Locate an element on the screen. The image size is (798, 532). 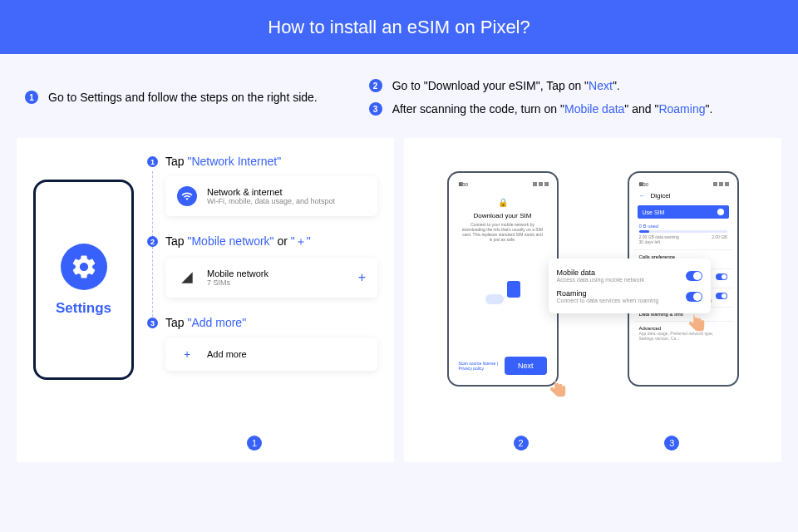
advanced-row: AdvancedApp data usage, Preferred networ… is located at coordinates (683, 332).